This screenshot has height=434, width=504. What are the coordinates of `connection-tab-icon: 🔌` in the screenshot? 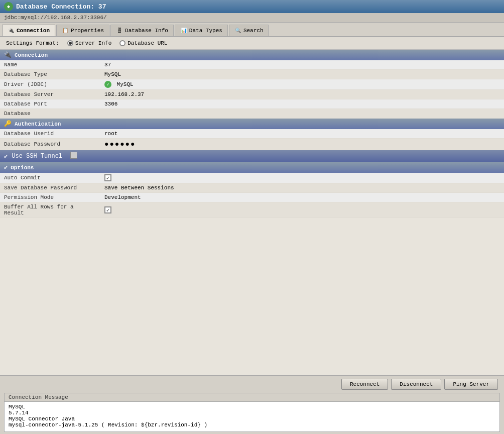 It's located at (11, 31).